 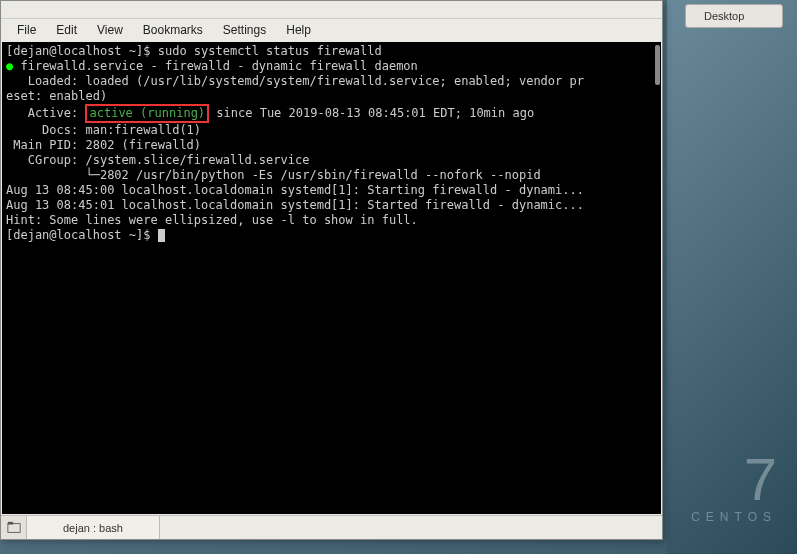 What do you see at coordinates (14, 528) in the screenshot?
I see `new-tab-icon` at bounding box center [14, 528].